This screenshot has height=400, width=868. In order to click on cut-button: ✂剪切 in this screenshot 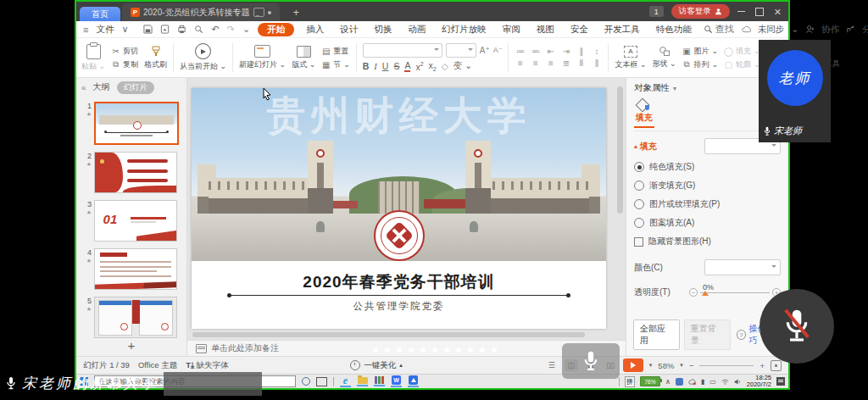, I will do `click(125, 51)`.